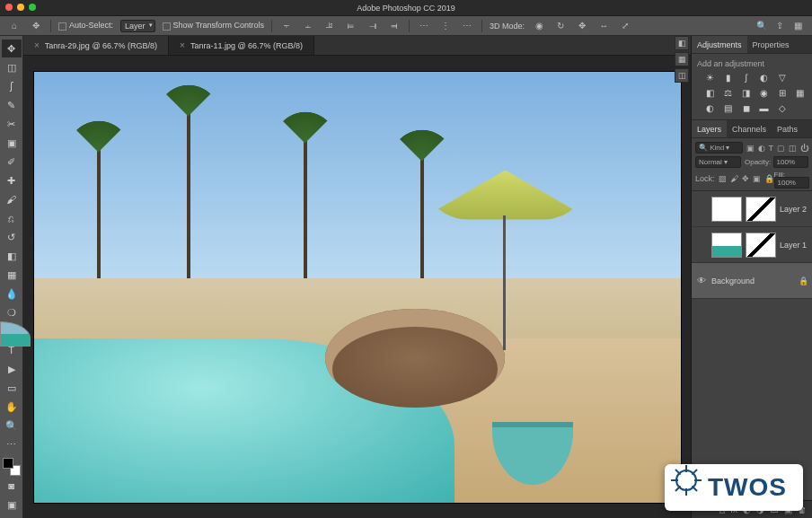 The image size is (812, 518). What do you see at coordinates (12, 86) in the screenshot?
I see `lasso-tool: ʃ` at bounding box center [12, 86].